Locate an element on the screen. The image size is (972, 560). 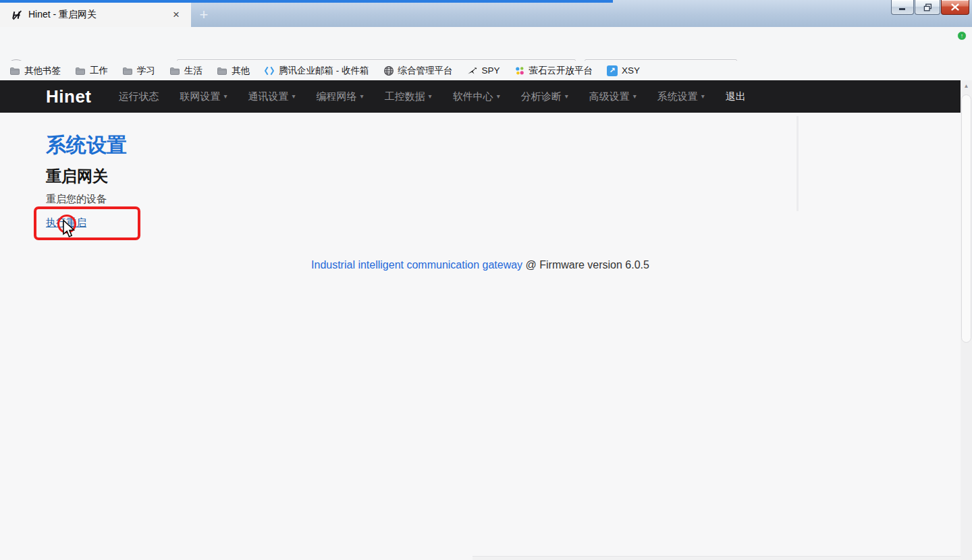
site-nav-item: 退出 is located at coordinates (736, 97).